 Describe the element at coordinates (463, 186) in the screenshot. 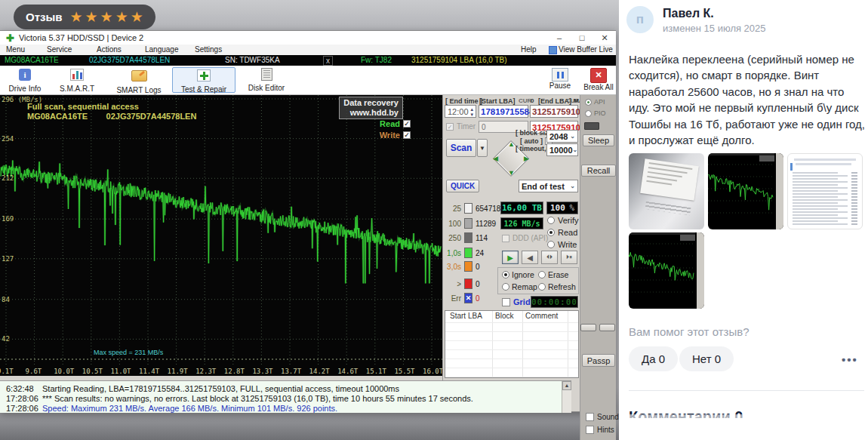

I see `quick-button: QUICK` at that location.